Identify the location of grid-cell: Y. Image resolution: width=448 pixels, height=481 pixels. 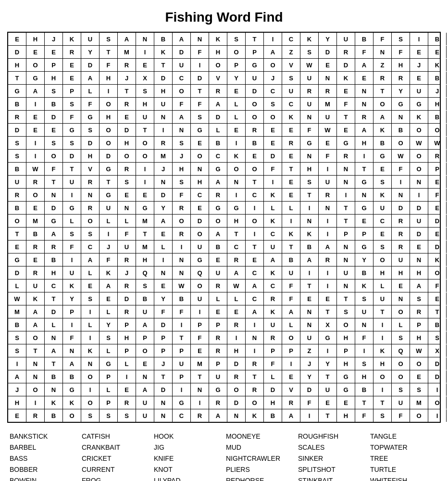
(90, 52).